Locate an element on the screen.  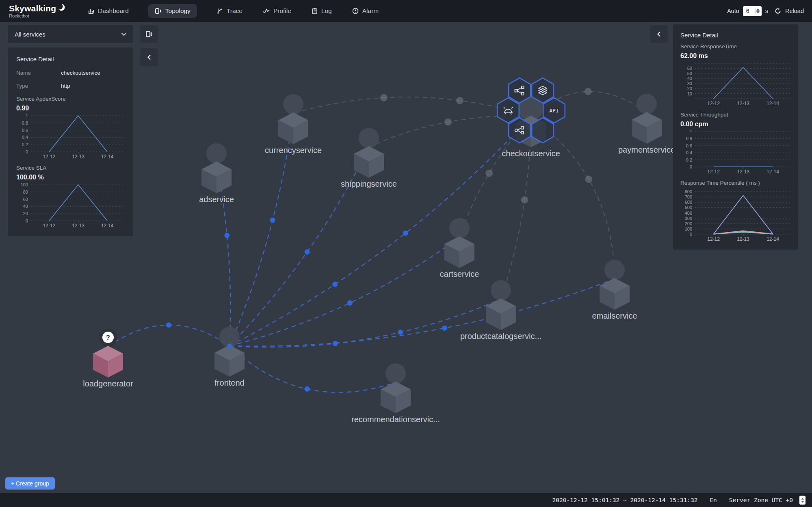
svg-text: 1 is located at coordinates (27, 116).